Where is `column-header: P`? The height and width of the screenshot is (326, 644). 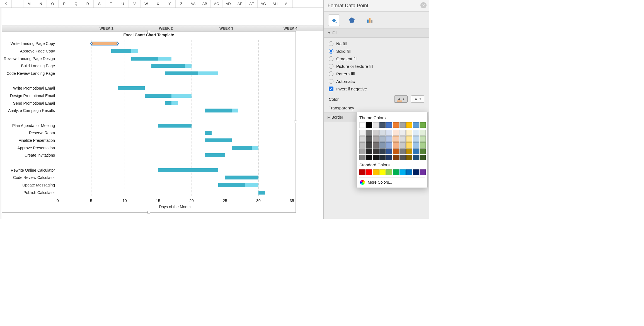 column-header: P is located at coordinates (64, 4).